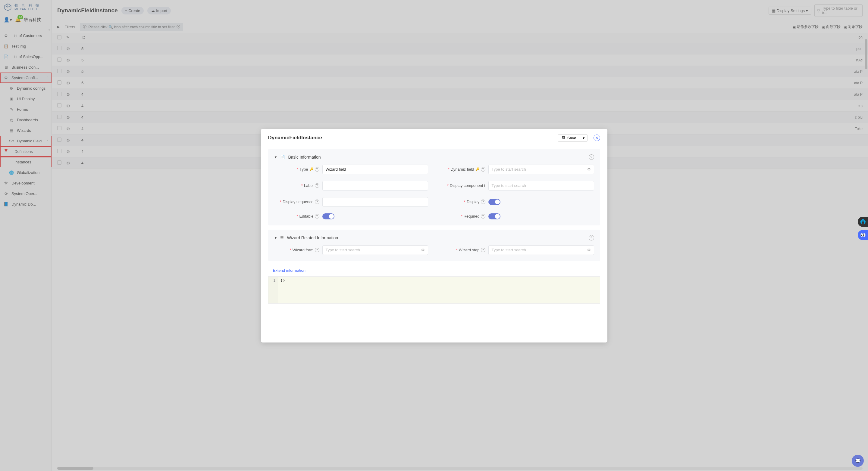  Describe the element at coordinates (351, 202) in the screenshot. I see `field-display-sequence: *Display sequence?` at that location.